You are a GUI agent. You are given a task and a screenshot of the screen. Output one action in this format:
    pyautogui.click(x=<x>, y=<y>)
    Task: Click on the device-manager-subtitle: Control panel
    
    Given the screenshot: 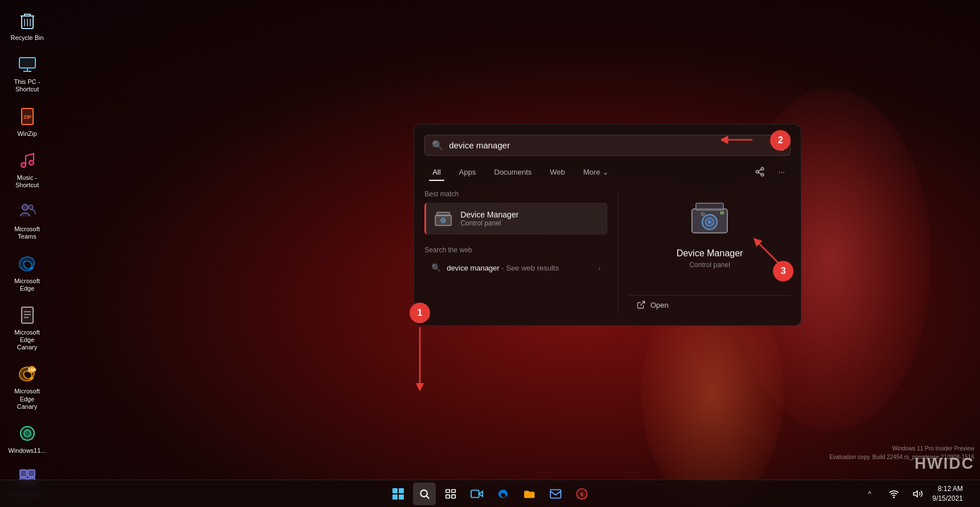 What is the action you would take?
    pyautogui.click(x=489, y=223)
    